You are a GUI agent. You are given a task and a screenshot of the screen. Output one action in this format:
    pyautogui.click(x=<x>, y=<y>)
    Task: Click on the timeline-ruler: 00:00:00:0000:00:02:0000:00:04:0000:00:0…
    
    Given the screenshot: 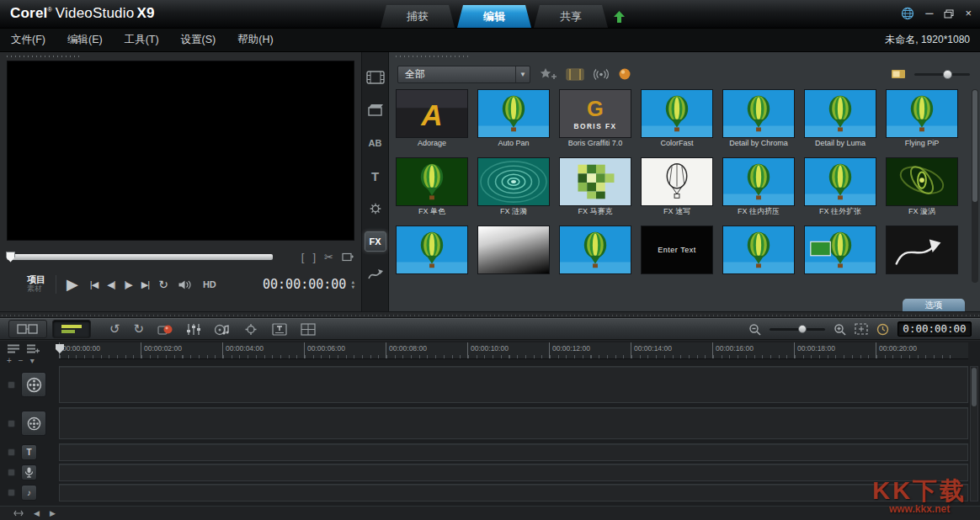 What is the action you would take?
    pyautogui.click(x=514, y=351)
    